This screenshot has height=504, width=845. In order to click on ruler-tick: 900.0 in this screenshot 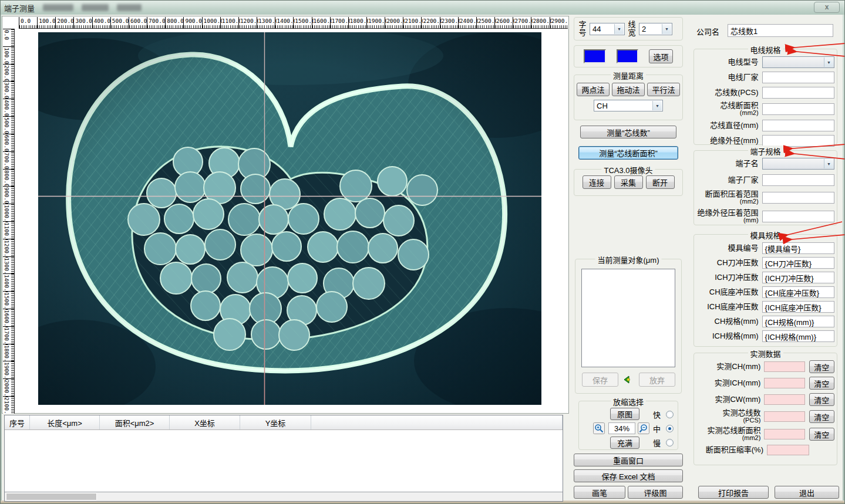, I will do `click(8, 195)`.